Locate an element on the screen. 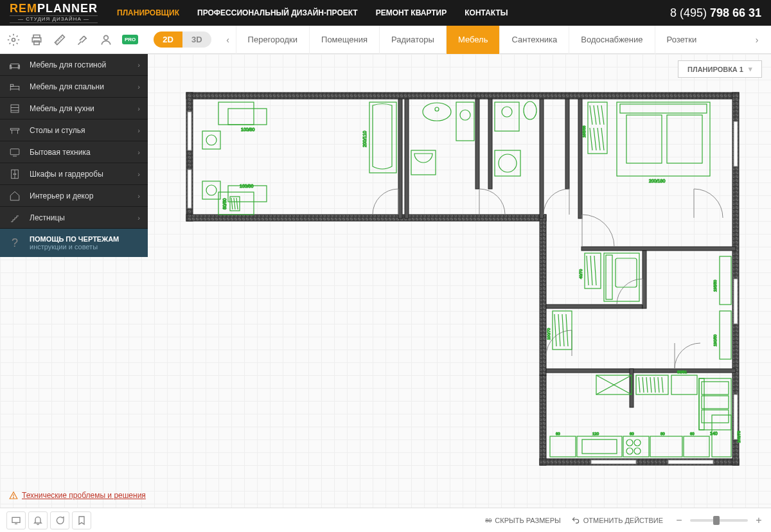 This screenshot has width=771, height=532. tab-sockets: Розетки is located at coordinates (682, 40).